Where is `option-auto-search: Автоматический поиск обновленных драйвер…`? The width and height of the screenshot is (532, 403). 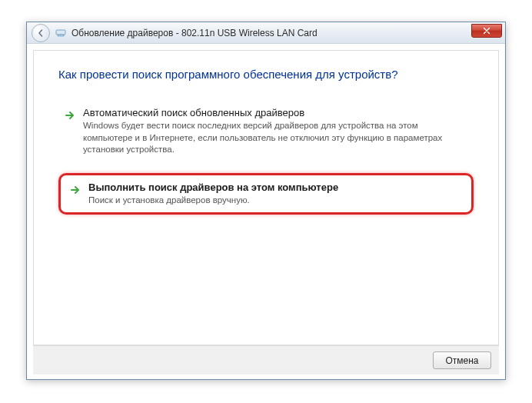
option-auto-search: Автоматический поиск обновленных драйвер… is located at coordinates (266, 132).